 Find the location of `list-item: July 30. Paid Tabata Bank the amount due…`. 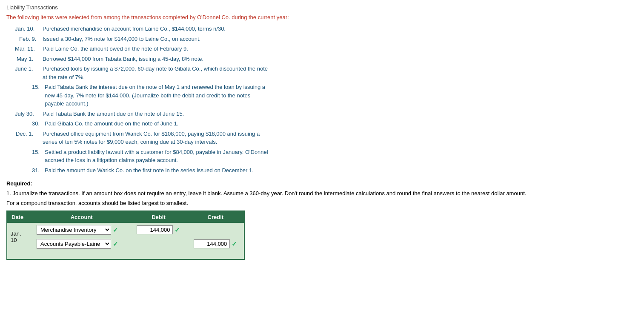

list-item: July 30. Paid Tabata Bank the amount due… is located at coordinates (326, 114).